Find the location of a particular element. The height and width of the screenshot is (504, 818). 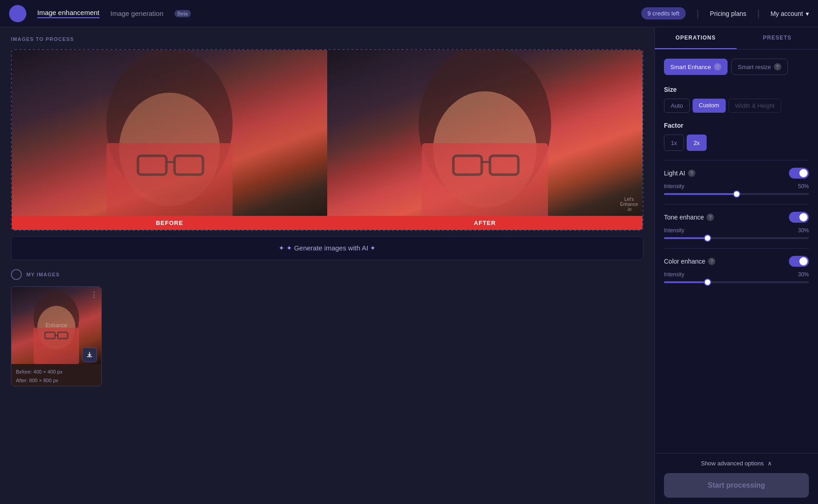

nav-image-enhancement: Image enhancement is located at coordinates (68, 14).